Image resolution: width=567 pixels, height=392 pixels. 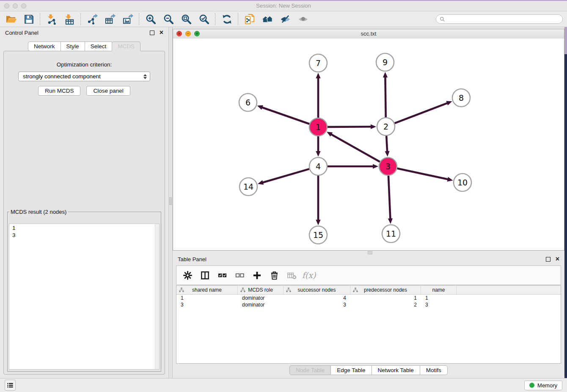 I want to click on toggle-columns-button, so click(x=205, y=275).